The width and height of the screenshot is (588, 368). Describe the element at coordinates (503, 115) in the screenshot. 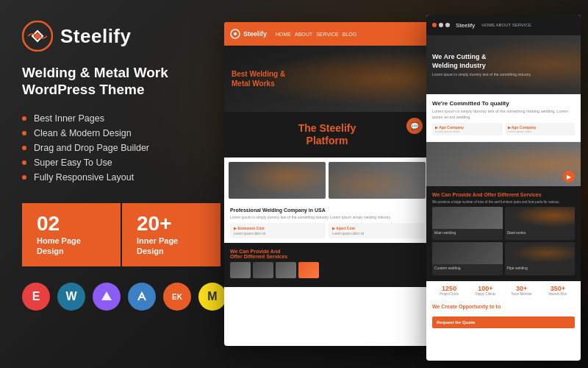

I see `right-committed-text: Lorem ipsum is simply dummy text of the …` at that location.